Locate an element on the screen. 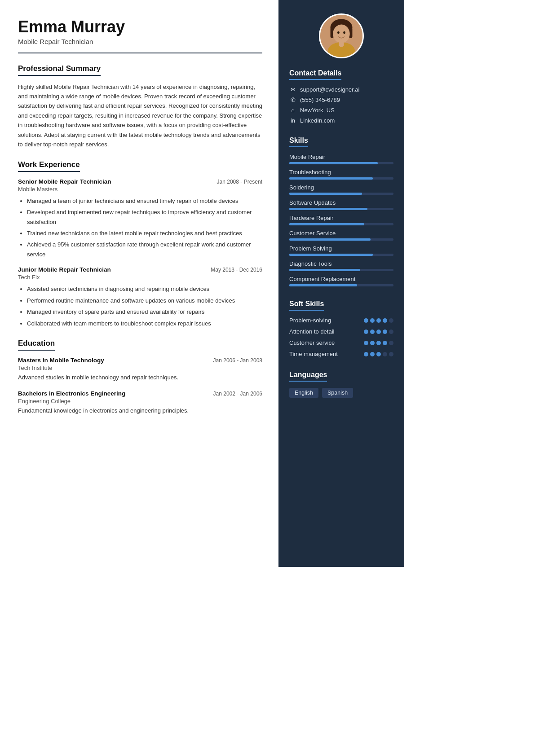 This screenshot has width=539, height=756. job-title-1: Senior Mobile Repair Technician is located at coordinates (65, 181).